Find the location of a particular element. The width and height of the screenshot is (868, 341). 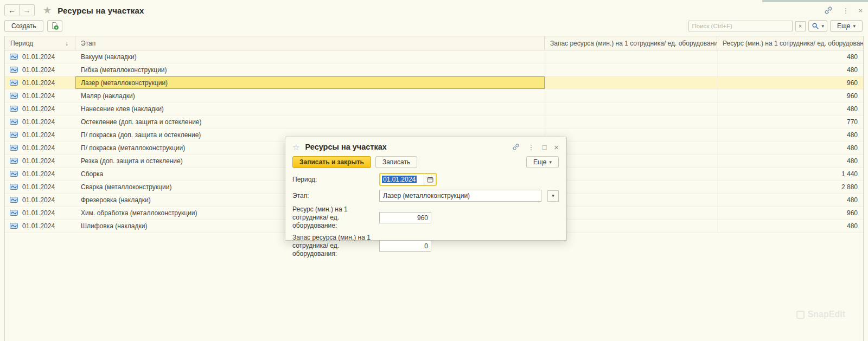

dialog-more-button: Еще ▾ is located at coordinates (542, 162).